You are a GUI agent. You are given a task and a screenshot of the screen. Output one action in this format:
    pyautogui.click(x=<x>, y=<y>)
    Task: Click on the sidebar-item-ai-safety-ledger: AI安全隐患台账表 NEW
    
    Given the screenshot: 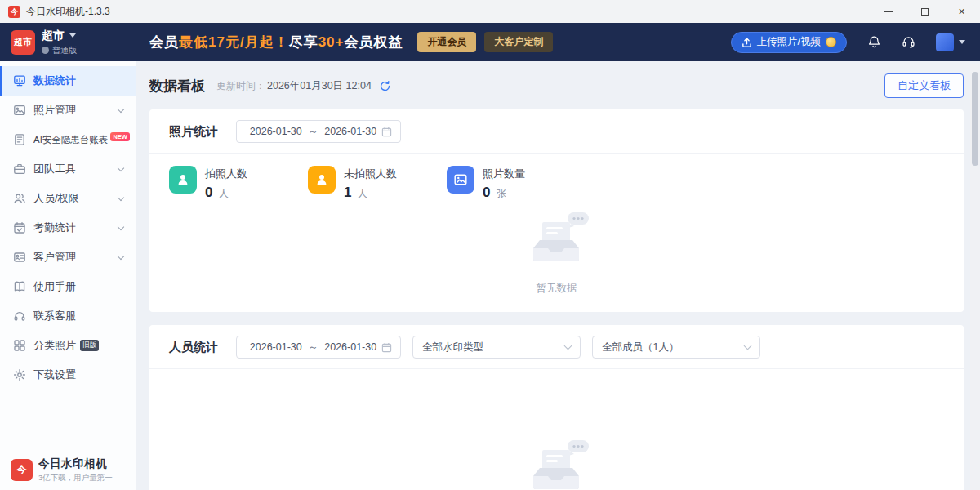 What is the action you would take?
    pyautogui.click(x=68, y=140)
    